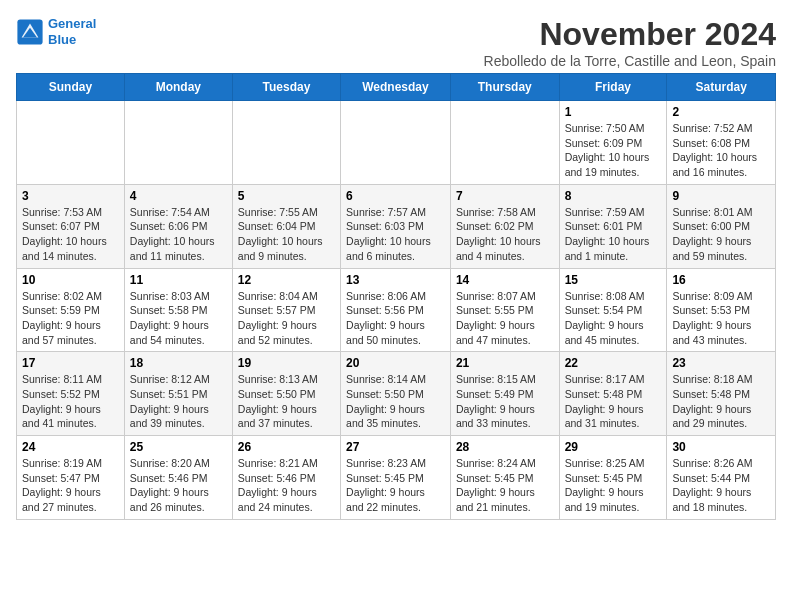  What do you see at coordinates (72, 24) in the screenshot?
I see `logo-line1: General` at bounding box center [72, 24].